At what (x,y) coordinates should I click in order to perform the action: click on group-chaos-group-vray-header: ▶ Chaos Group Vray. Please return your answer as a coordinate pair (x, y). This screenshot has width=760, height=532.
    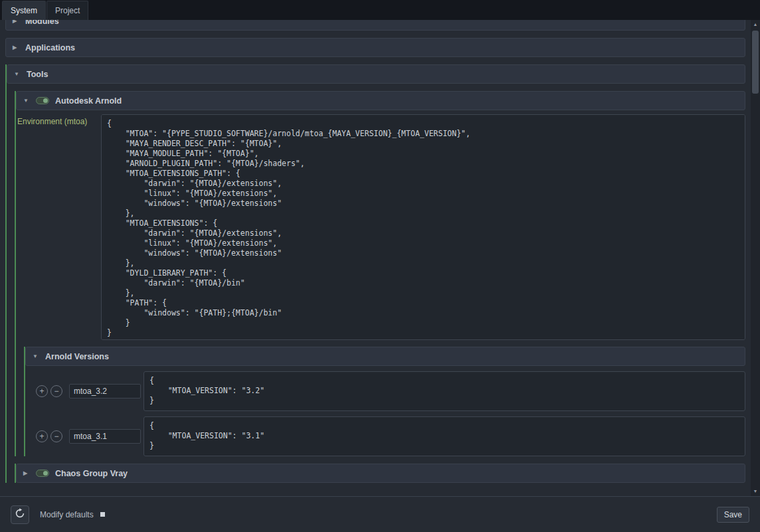
    Looking at the image, I should click on (381, 473).